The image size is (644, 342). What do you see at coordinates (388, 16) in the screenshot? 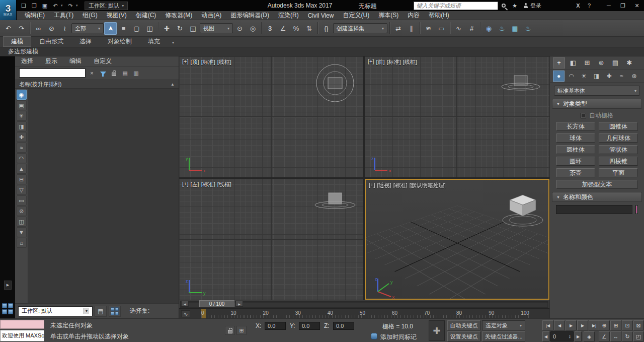
I see `menu-scripting: 脚本(S)` at bounding box center [388, 16].